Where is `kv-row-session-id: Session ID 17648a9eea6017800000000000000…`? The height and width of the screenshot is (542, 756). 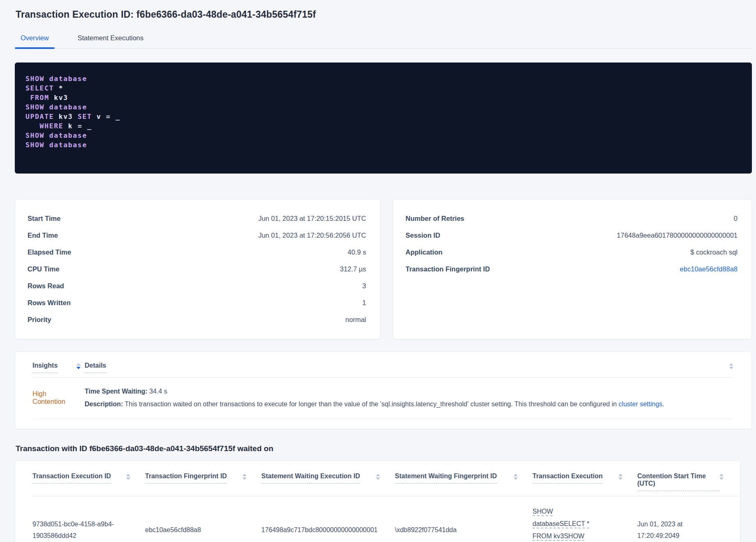 kv-row-session-id: Session ID 17648a9eea6017800000000000000… is located at coordinates (572, 235).